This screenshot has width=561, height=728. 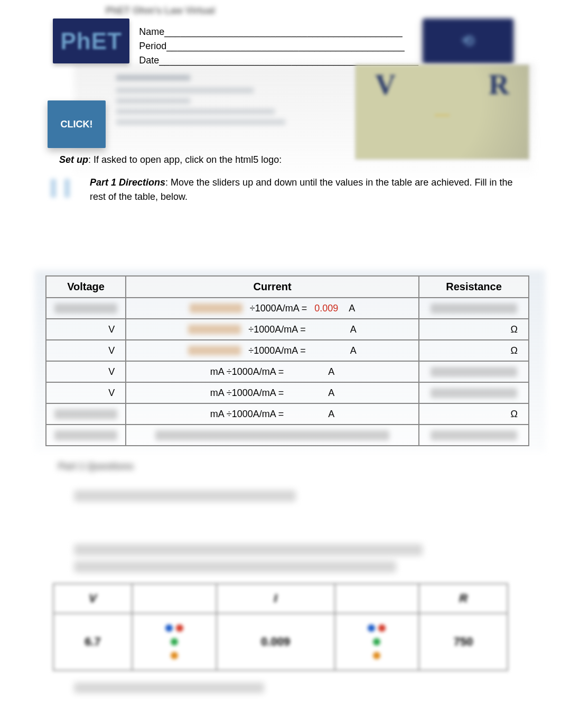 I want to click on header-right-banner: ⟲, so click(x=468, y=41).